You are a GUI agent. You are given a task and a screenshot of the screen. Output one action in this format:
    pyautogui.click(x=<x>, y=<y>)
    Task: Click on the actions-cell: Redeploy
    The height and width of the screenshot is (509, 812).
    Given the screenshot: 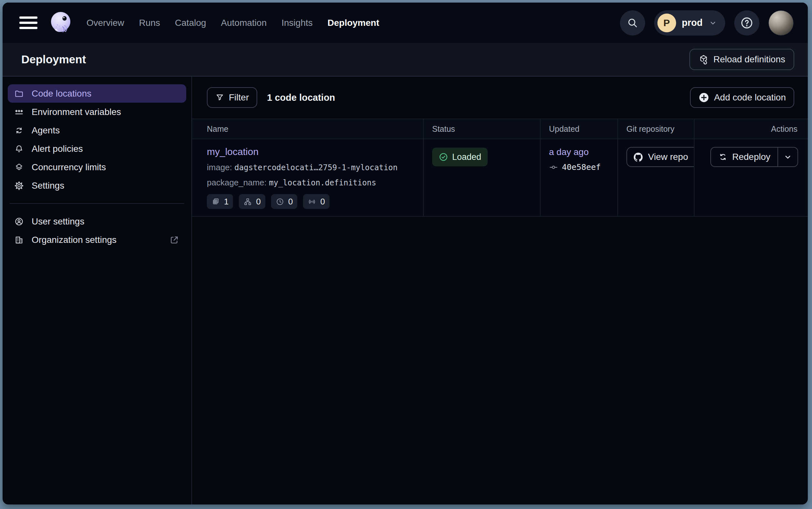 What is the action you would take?
    pyautogui.click(x=751, y=178)
    